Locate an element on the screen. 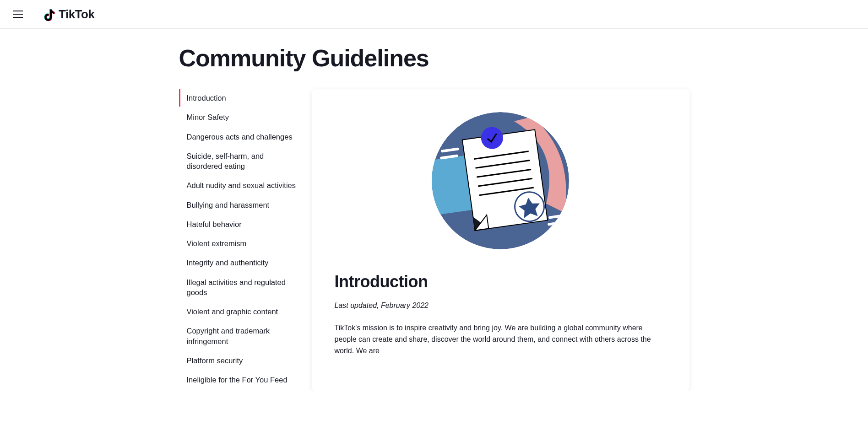 Image resolution: width=868 pixels, height=441 pixels. sidebar-item-2: Dangerous acts and challenges is located at coordinates (239, 137).